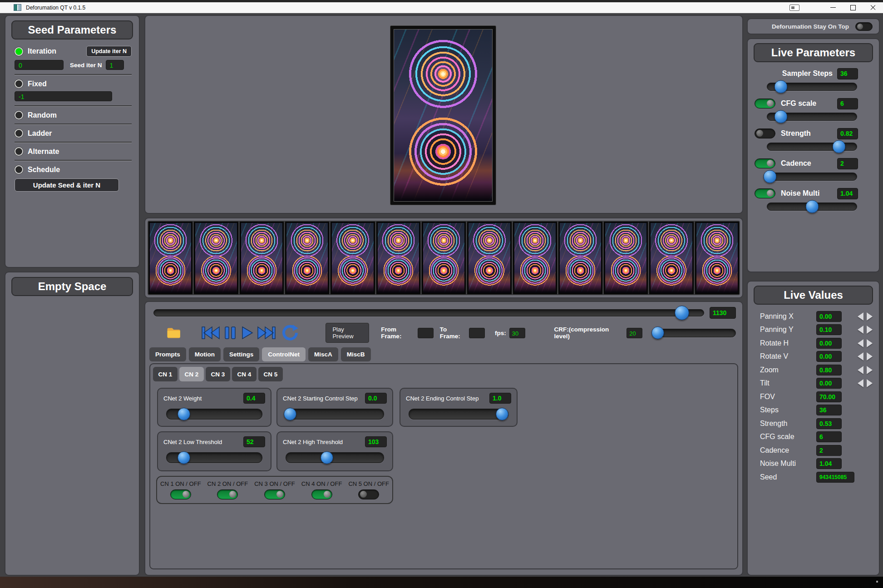  Describe the element at coordinates (848, 193) in the screenshot. I see `noise-multi-value: 1.04` at that location.